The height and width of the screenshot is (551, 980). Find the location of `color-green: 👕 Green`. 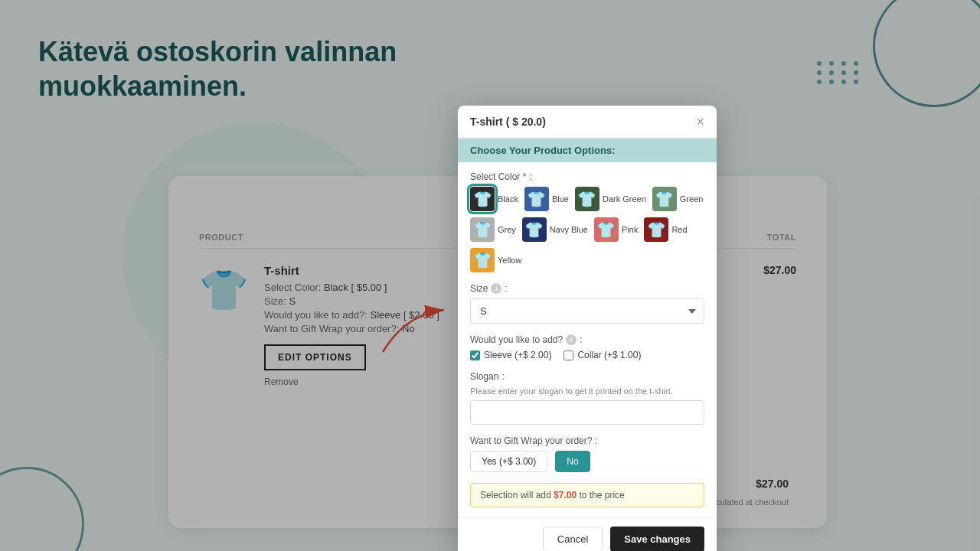

color-green: 👕 Green is located at coordinates (678, 199).